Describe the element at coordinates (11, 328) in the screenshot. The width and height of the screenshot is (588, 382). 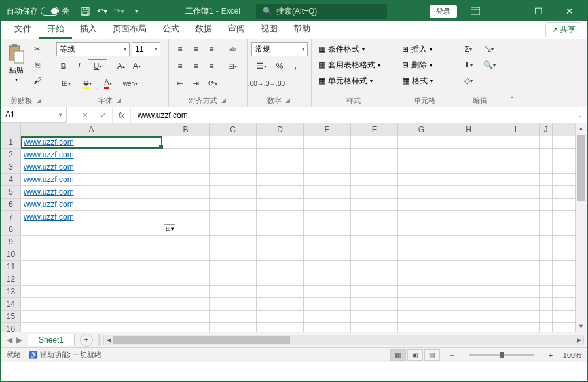
I see `row-header: 16` at that location.